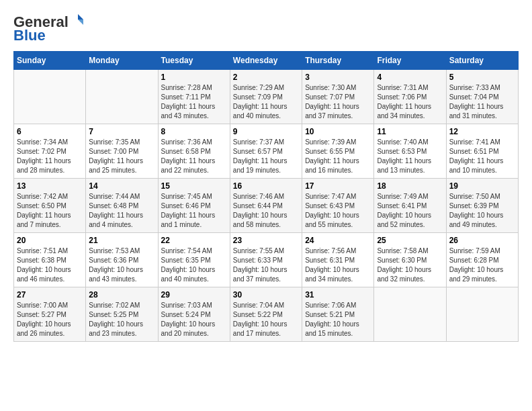 The height and width of the screenshot is (411, 532). I want to click on calendar-cell: 9Sunrise: 7:37 AMSunset: 6:57 PMDaylight…, so click(266, 152).